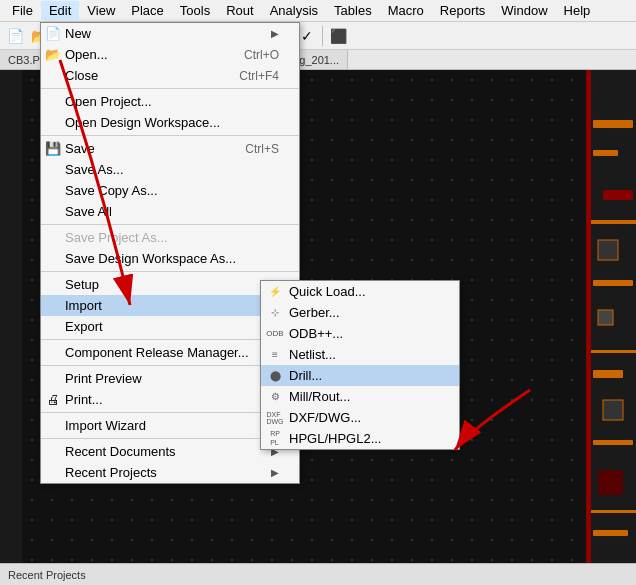 This screenshot has height=585, width=636. What do you see at coordinates (22, 10) in the screenshot?
I see `menu-file: File` at bounding box center [22, 10].